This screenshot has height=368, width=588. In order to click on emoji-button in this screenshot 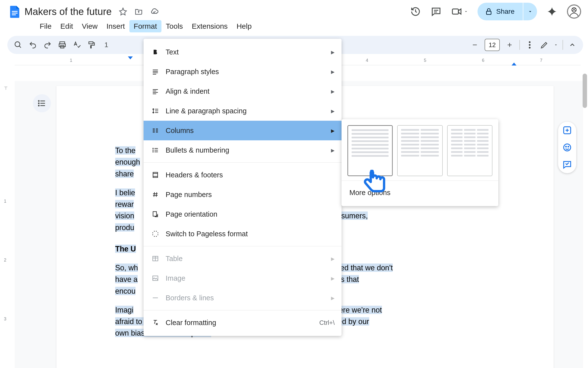, I will do `click(567, 147)`.